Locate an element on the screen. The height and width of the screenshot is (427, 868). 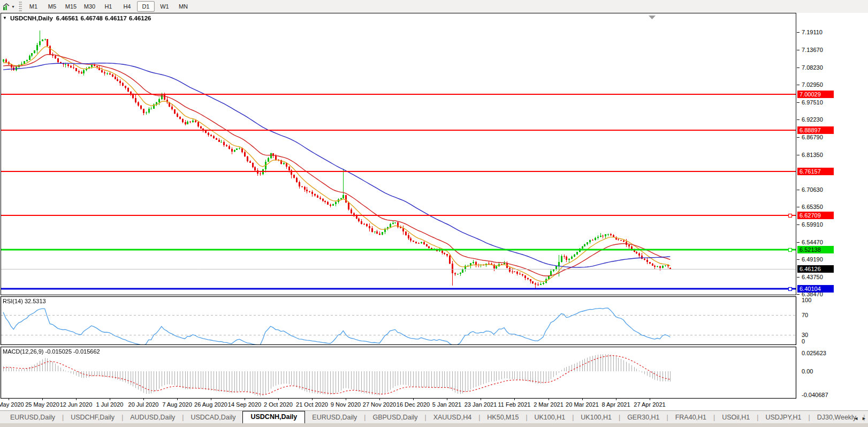
symbol-tab-AUDUSD-Daily: AUDUSD,Daily is located at coordinates (153, 418).